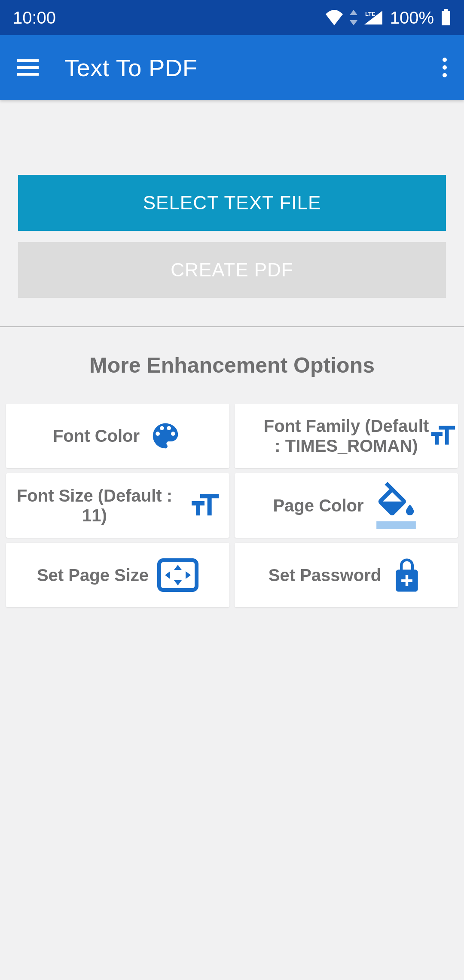 The height and width of the screenshot is (980, 464). What do you see at coordinates (370, 14) in the screenshot?
I see `svg-text: LTE` at bounding box center [370, 14].